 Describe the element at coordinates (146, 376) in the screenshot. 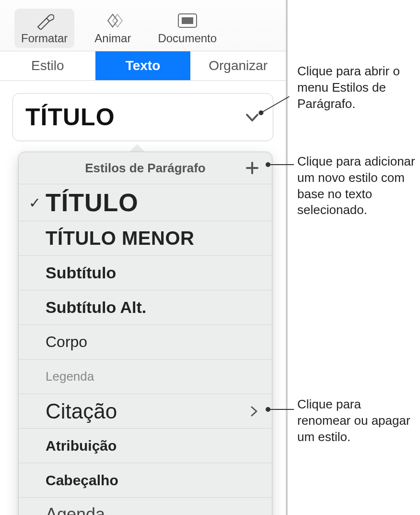

I see `style-label: Legenda` at that location.